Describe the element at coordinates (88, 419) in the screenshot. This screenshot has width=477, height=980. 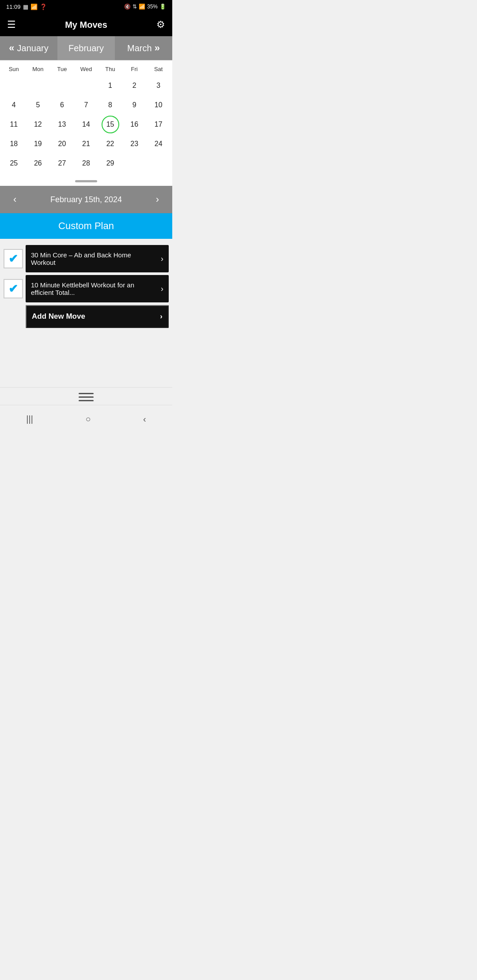
I see `android-home-button: ○` at that location.